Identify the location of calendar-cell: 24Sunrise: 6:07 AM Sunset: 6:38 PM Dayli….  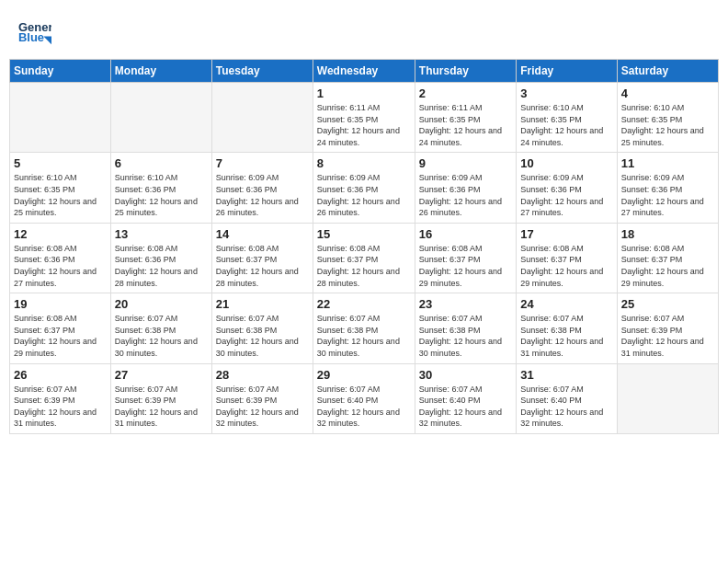
(566, 328).